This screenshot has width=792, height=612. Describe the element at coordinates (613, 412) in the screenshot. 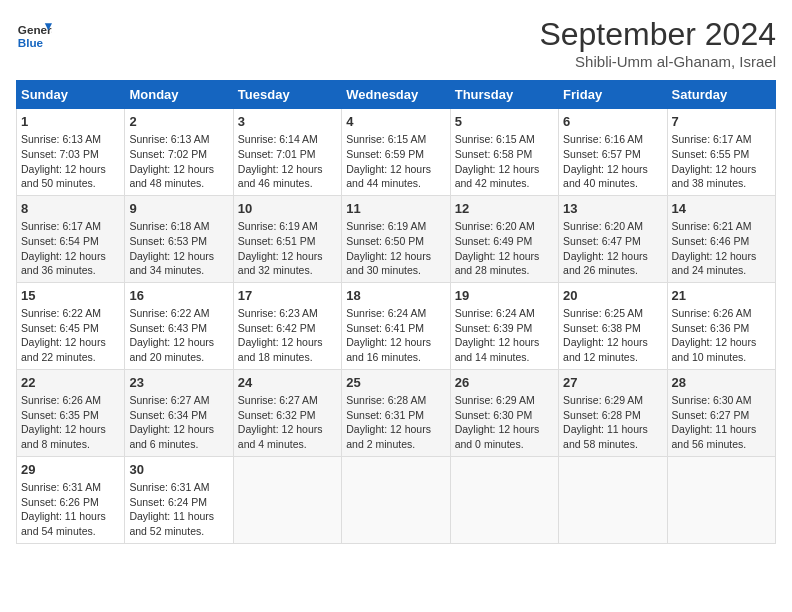

I see `calendar-day-cell: 27Sunrise: 6:29 AMSunset: 6:28 PMDayligh…` at that location.